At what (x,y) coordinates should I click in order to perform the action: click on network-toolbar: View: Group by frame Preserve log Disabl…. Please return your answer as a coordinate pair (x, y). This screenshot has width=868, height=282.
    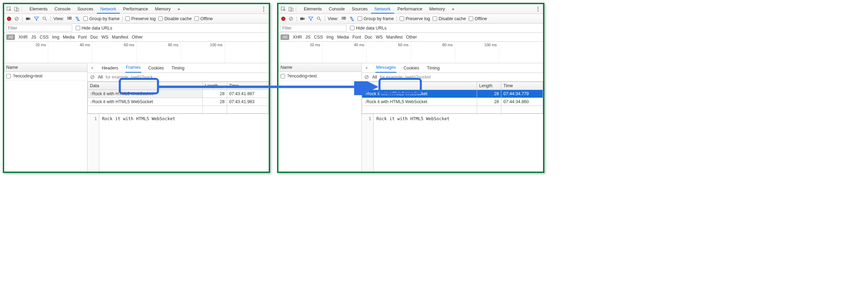
    Looking at the image, I should click on (136, 19).